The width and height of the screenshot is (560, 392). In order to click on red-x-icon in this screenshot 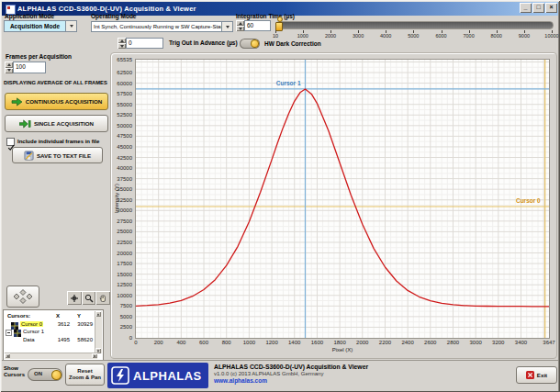, I will do `click(531, 375)`.